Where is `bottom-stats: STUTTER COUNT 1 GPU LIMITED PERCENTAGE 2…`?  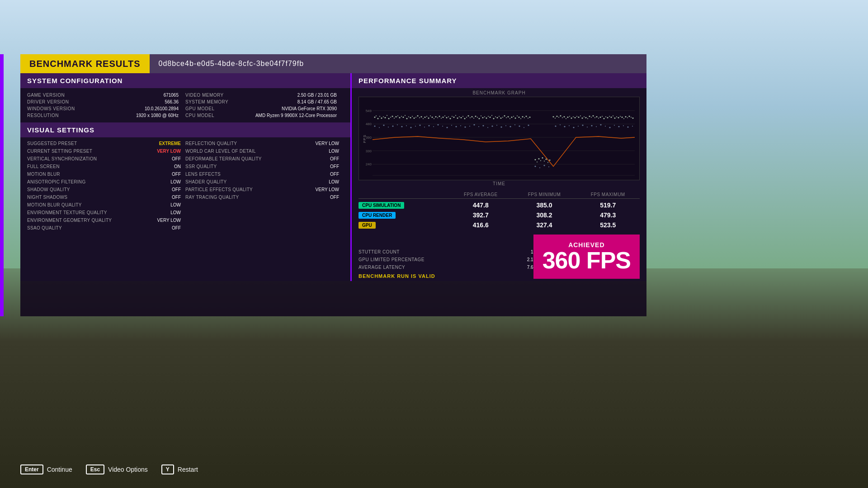 bottom-stats: STUTTER COUNT 1 GPU LIMITED PERCENTAGE 2… is located at coordinates (499, 257).